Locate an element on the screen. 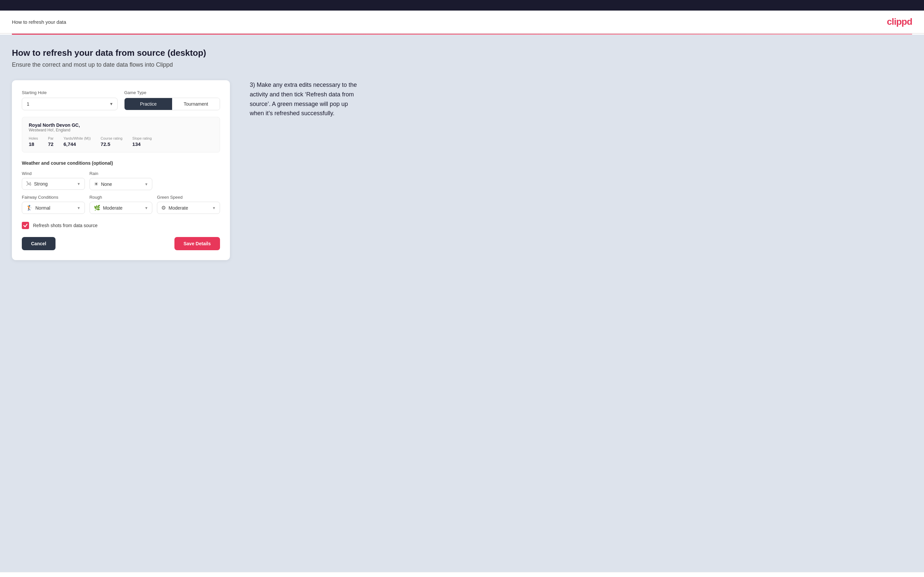 This screenshot has height=577, width=924. header-title: How to refresh your data is located at coordinates (39, 22).